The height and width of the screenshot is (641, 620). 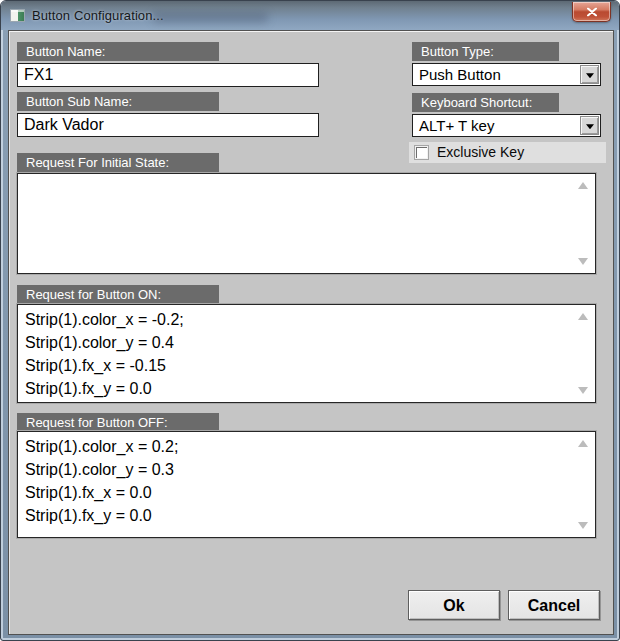 What do you see at coordinates (460, 75) in the screenshot?
I see `button-type-value: Push Button` at bounding box center [460, 75].